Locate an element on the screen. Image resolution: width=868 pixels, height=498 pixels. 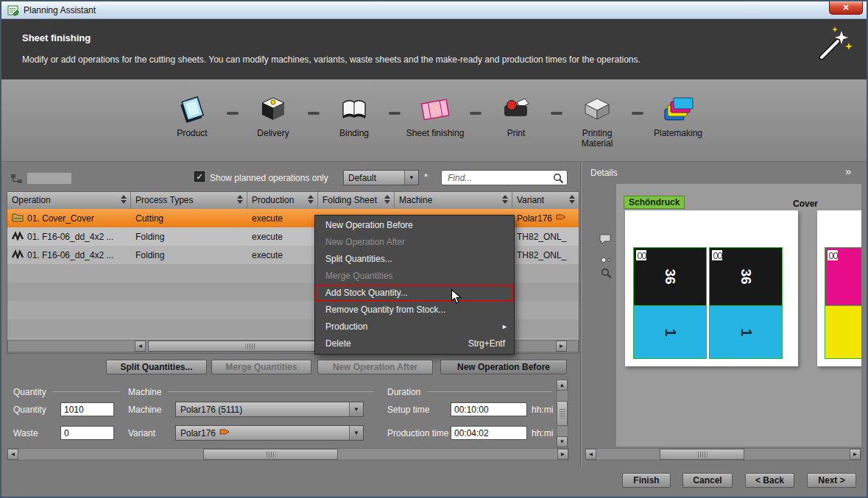
details-title: Details is located at coordinates (604, 173).